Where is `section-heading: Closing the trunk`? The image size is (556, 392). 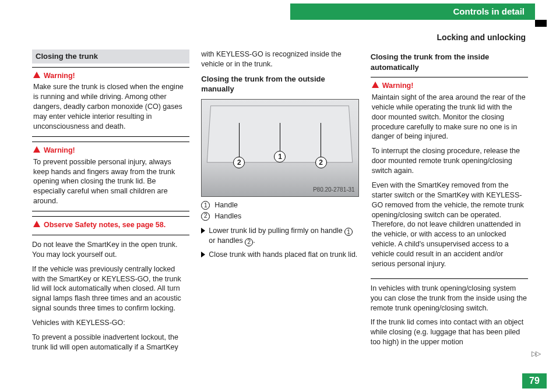
section-heading: Closing the trunk is located at coordinates (111, 56).